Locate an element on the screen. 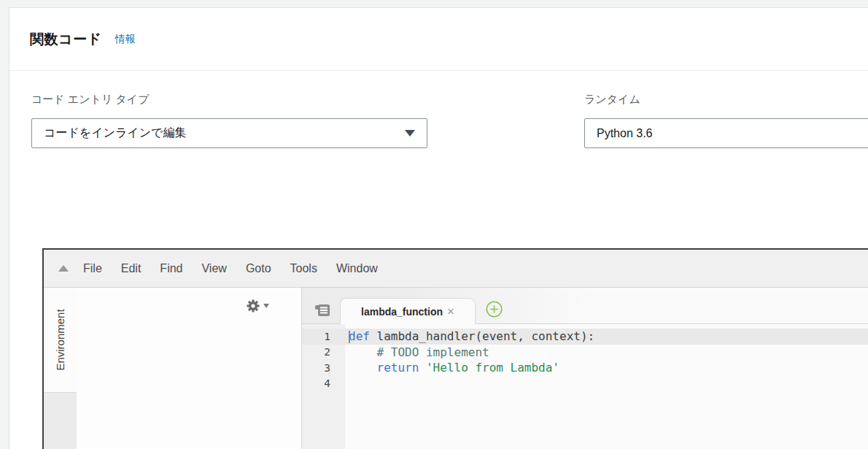 Image resolution: width=868 pixels, height=449 pixels. menu-item-find: Find is located at coordinates (171, 269).